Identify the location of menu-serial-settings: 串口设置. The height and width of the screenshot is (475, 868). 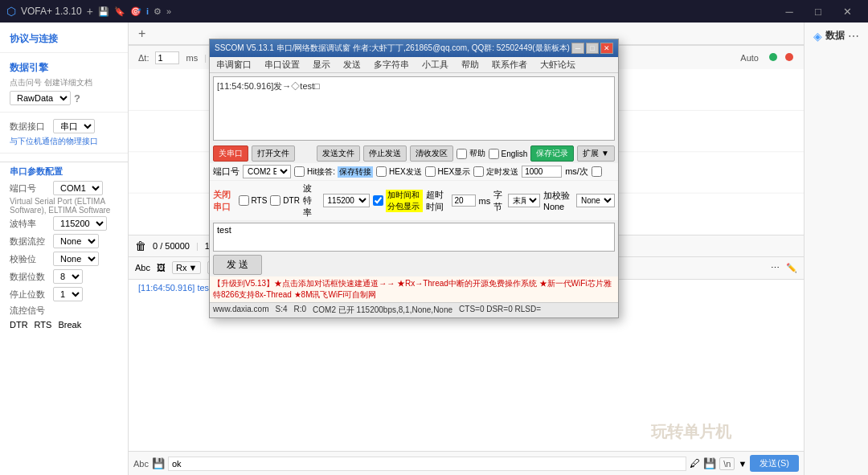
(282, 64).